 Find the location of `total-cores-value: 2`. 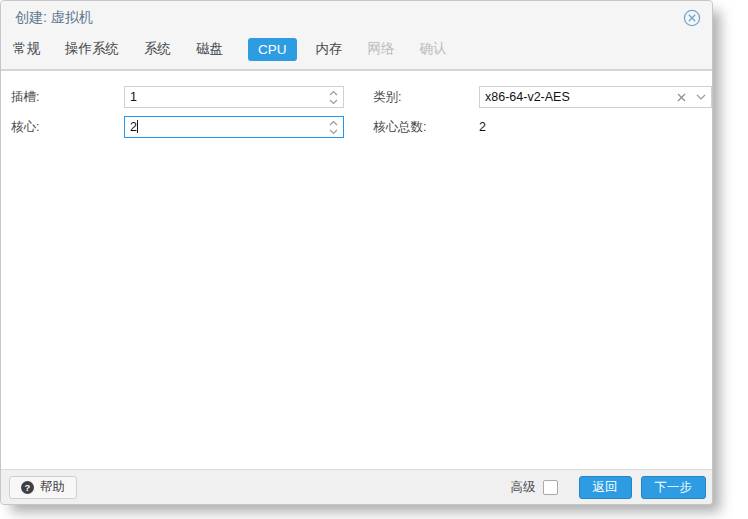

total-cores-value: 2 is located at coordinates (482, 127).